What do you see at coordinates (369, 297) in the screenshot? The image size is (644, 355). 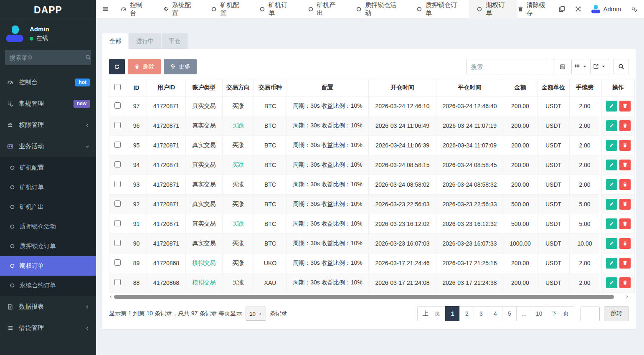 I see `scrollbar-track` at bounding box center [369, 297].